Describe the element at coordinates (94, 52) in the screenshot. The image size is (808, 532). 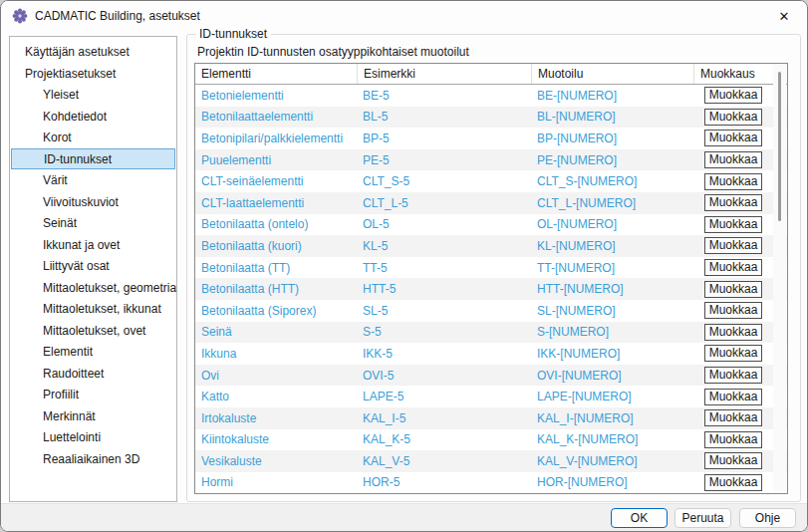
I see `sidebar-item-k-ytt-j-n-asetukset: Käyttäjän asetukset` at that location.